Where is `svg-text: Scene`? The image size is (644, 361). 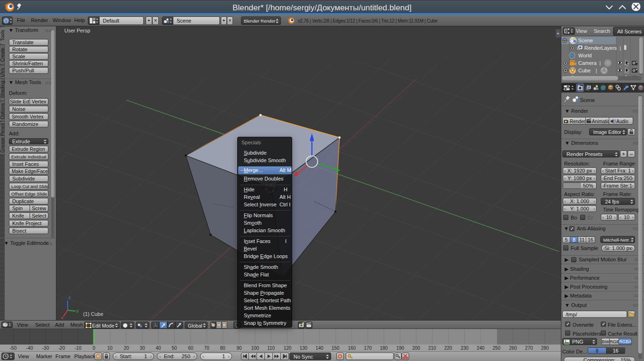 svg-text: Scene is located at coordinates (585, 40).